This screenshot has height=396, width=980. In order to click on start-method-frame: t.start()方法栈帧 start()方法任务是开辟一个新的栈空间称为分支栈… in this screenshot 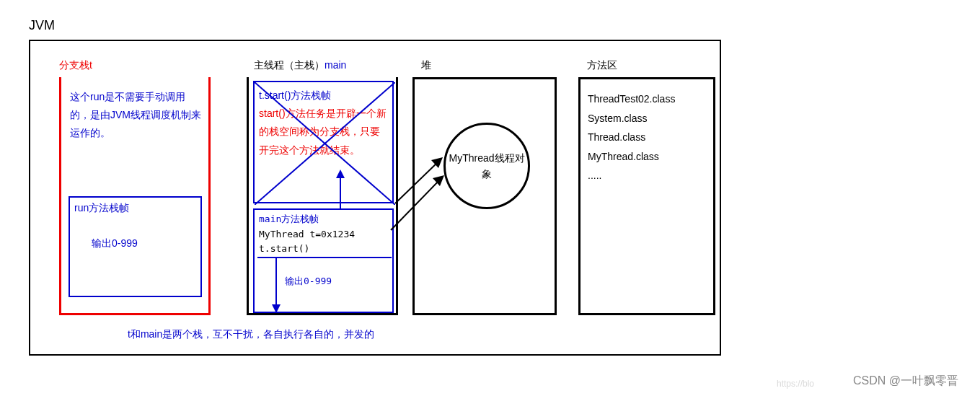, I will do `click(323, 142)`.